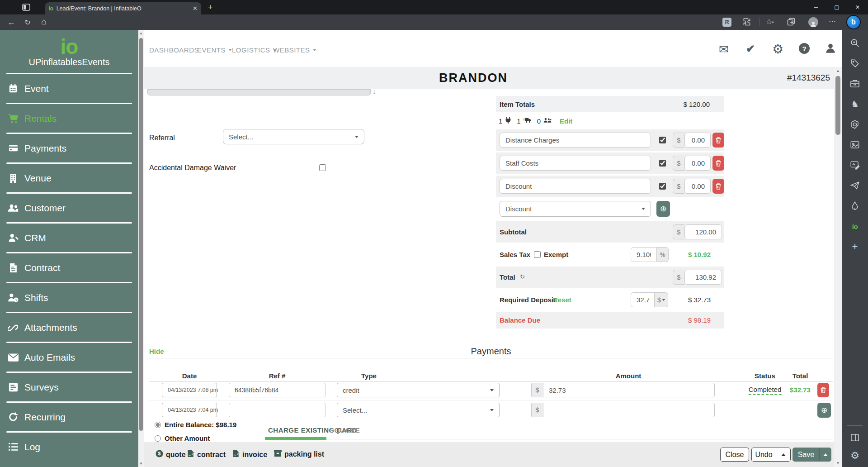  What do you see at coordinates (855, 206) in the screenshot?
I see `tree-icon` at bounding box center [855, 206].